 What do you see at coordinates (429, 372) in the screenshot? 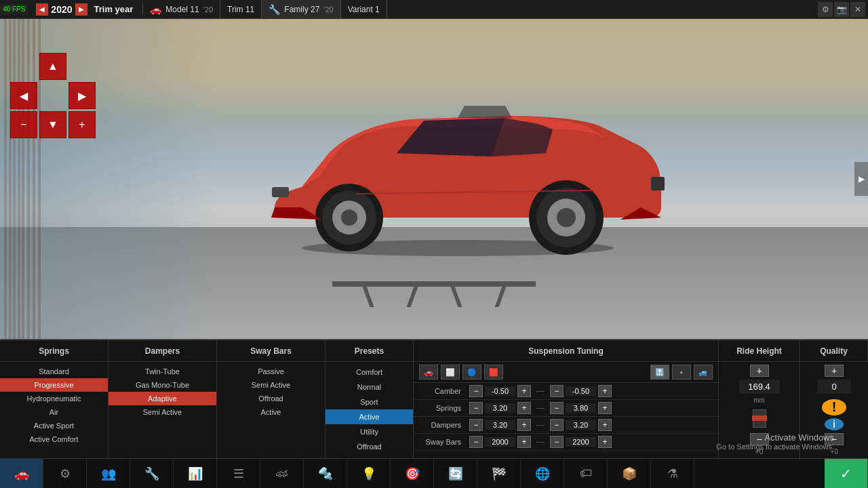
I see `susp-icon-1: 🚗` at bounding box center [429, 372].